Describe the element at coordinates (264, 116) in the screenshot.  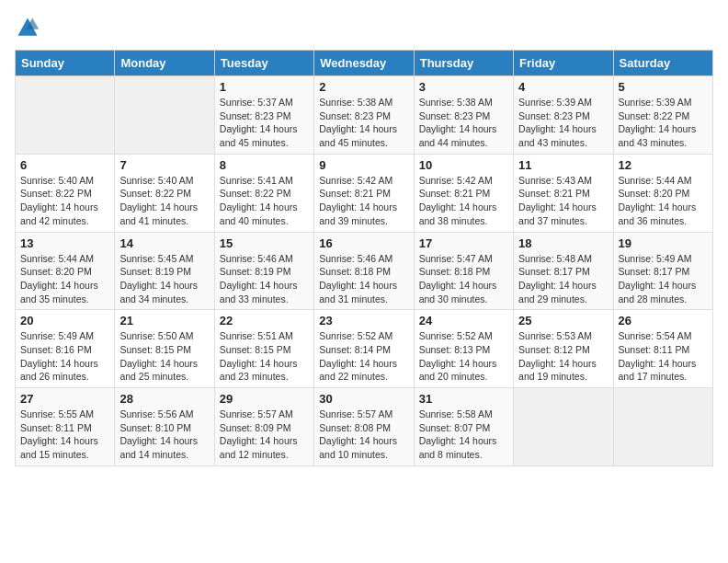
I see `calendar-cell: 1Sunrise: 5:37 AM Sunset: 8:23 PM Daylig…` at that location.